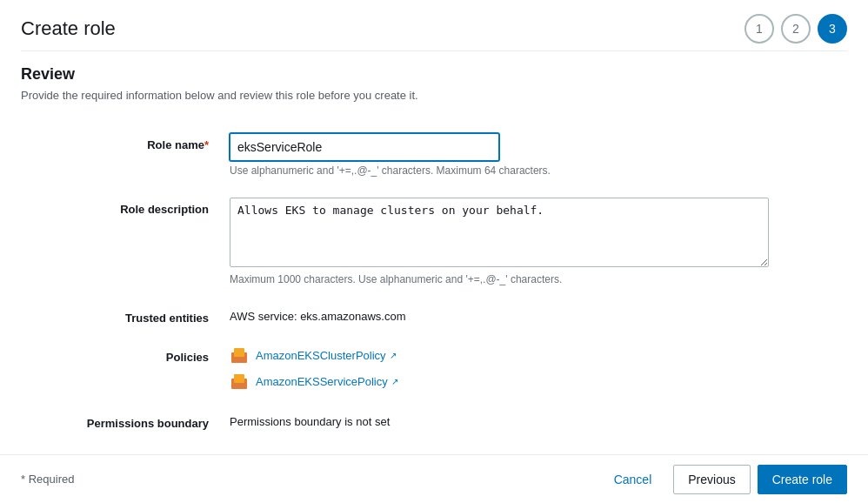  Describe the element at coordinates (326, 355) in the screenshot. I see `policy-link-1: AmazonEKSClusterPolicy ↗` at that location.